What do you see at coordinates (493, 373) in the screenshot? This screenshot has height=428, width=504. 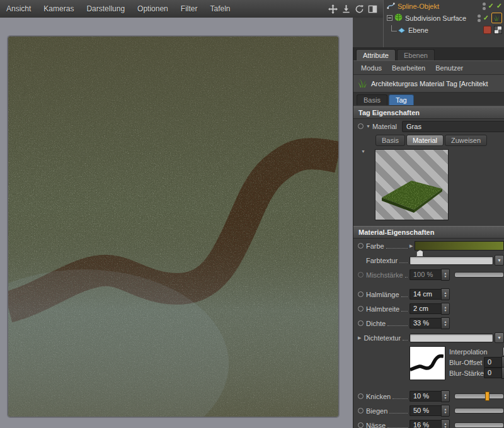 I see `blur-staerke-input: 0` at bounding box center [493, 373].